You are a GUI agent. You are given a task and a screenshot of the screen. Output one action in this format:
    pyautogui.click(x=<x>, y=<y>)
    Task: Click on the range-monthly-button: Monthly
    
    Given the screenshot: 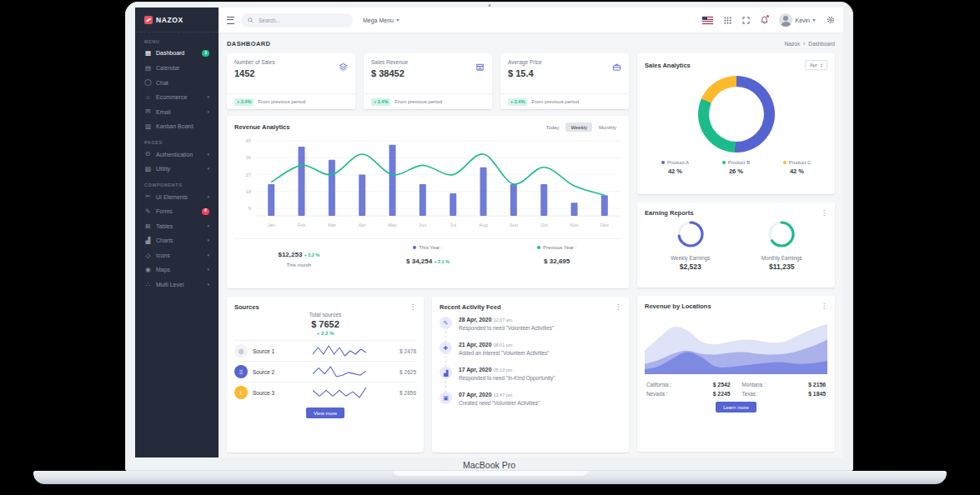 What is the action you would take?
    pyautogui.click(x=607, y=127)
    